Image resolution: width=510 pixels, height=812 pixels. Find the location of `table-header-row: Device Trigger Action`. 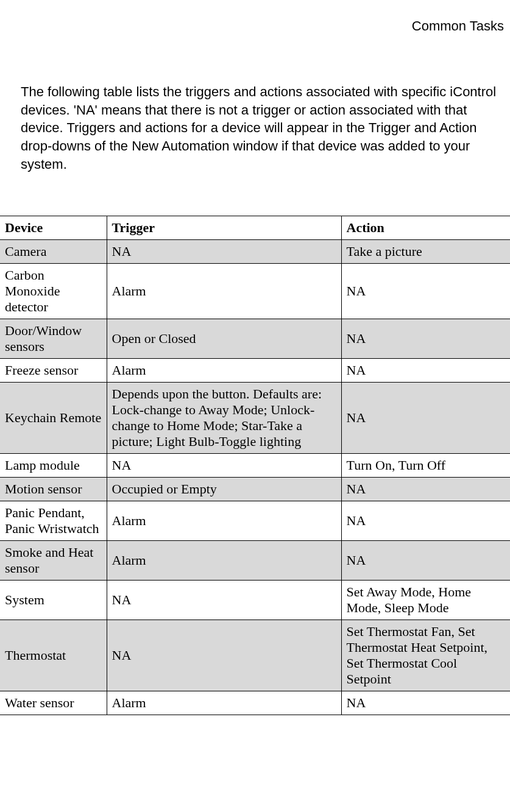

table-header-row: Device Trigger Action is located at coordinates (255, 228).